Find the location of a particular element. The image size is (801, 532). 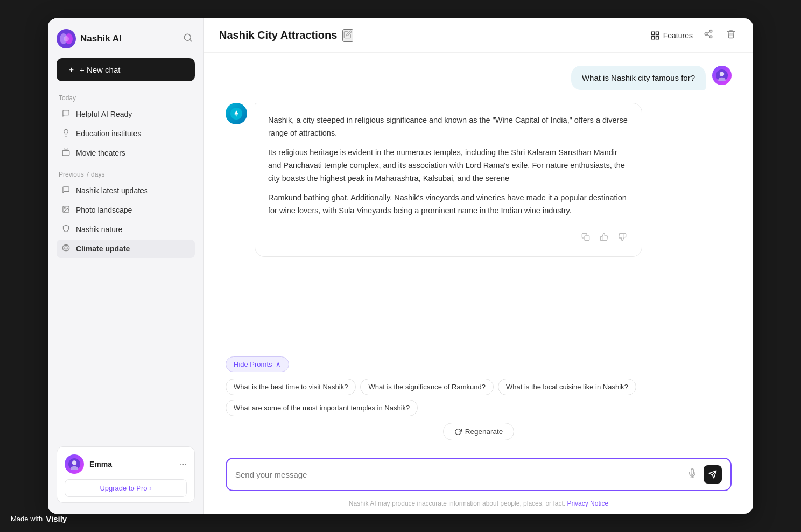

user-message: What is Nashik city famous for? is located at coordinates (479, 78).